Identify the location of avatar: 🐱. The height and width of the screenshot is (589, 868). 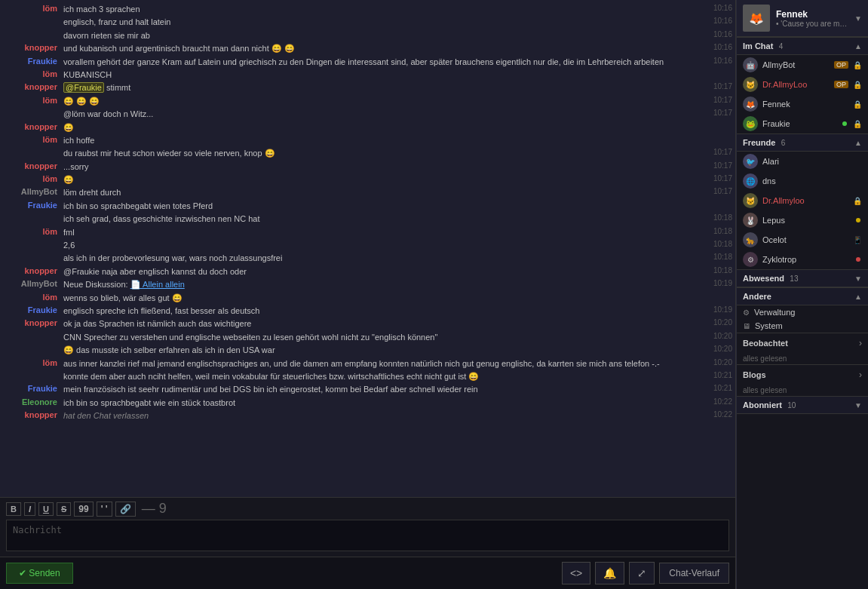
(750, 84).